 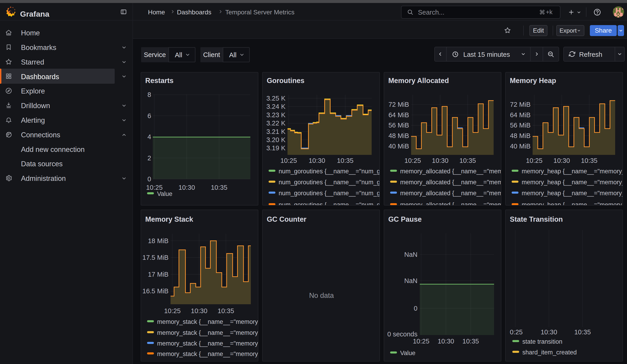 What do you see at coordinates (276, 106) in the screenshot?
I see `svg-text: 3.24 K` at bounding box center [276, 106].